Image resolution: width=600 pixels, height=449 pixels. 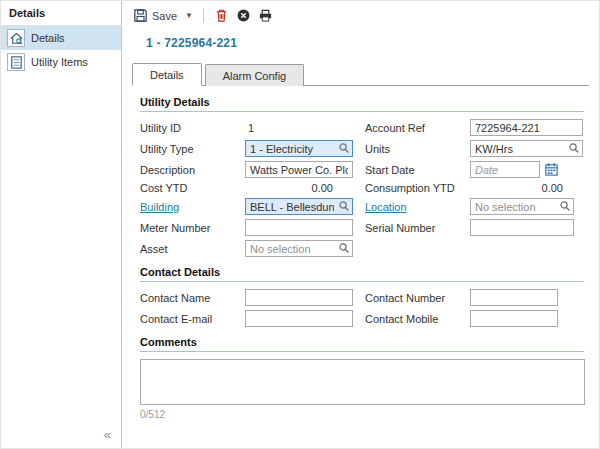 What do you see at coordinates (255, 75) in the screenshot?
I see `tab-alarm-config: Alarm Config` at bounding box center [255, 75].